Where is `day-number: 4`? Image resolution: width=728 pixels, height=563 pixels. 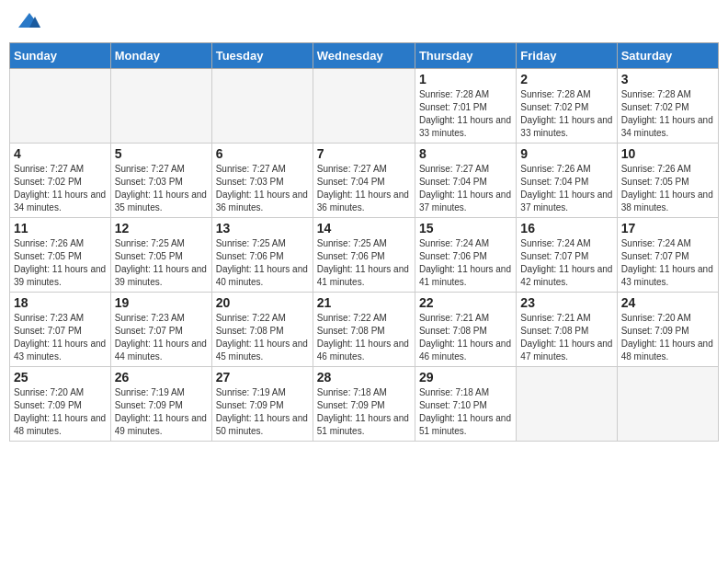
day-number: 4 is located at coordinates (61, 154).